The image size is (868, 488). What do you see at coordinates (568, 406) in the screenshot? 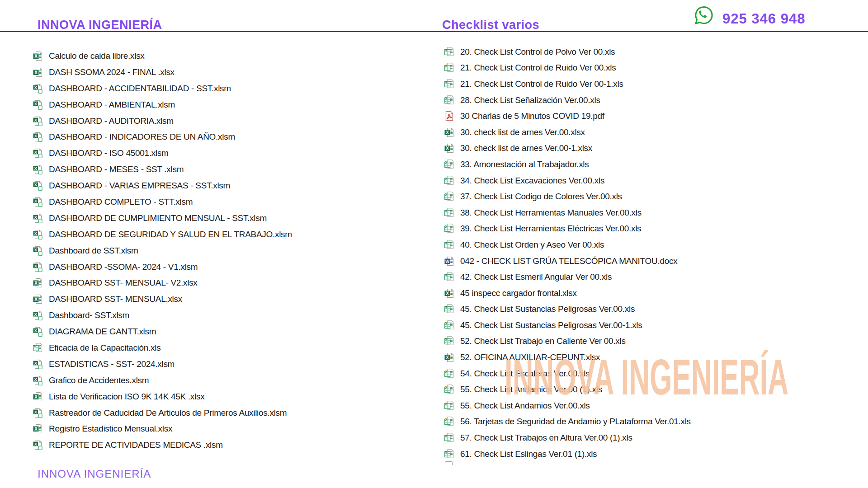
I see `file-item: X 55. Check List Andamios Ver.00.xls` at bounding box center [568, 406].